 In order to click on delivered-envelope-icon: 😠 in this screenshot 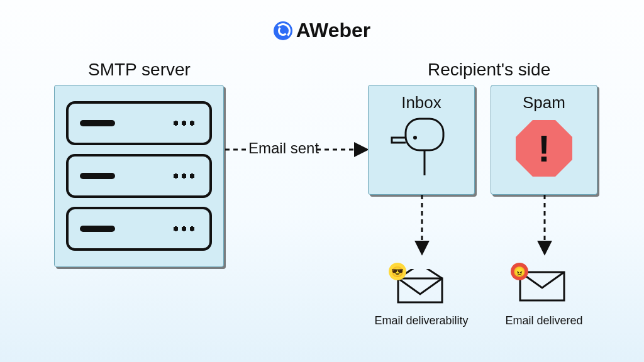, I will do `click(542, 287)`.